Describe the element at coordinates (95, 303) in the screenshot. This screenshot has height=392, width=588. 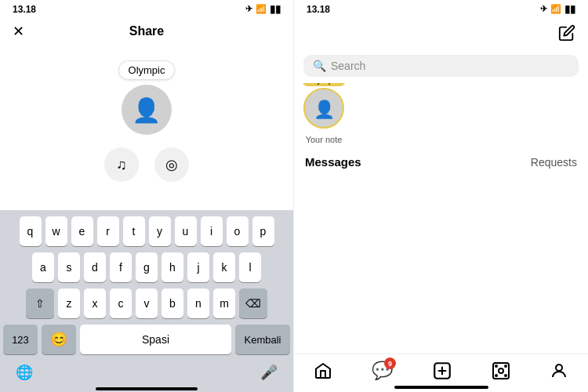
I see `key-x: x` at that location.